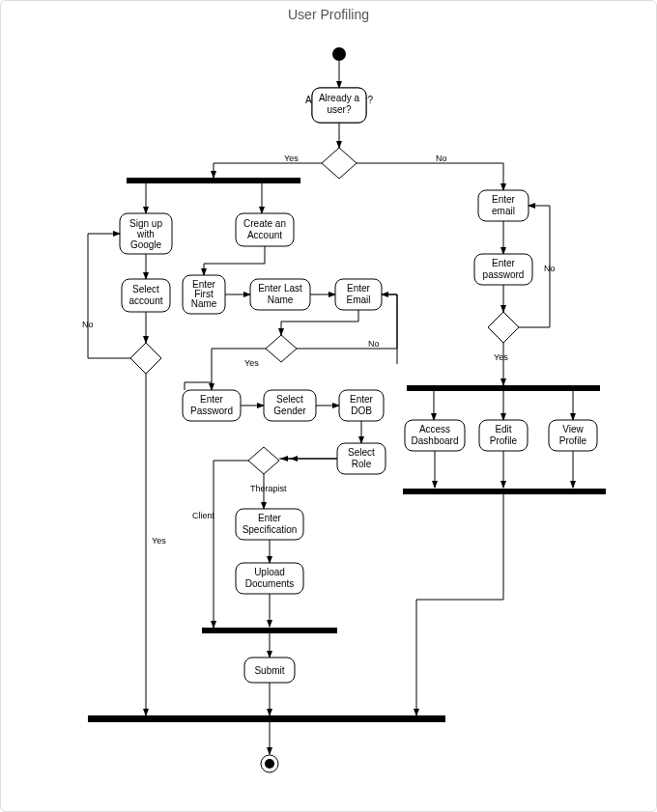 The width and height of the screenshot is (657, 812). Describe the element at coordinates (280, 294) in the screenshot. I see `node-enter-last-name: Enter Last Name` at that location.